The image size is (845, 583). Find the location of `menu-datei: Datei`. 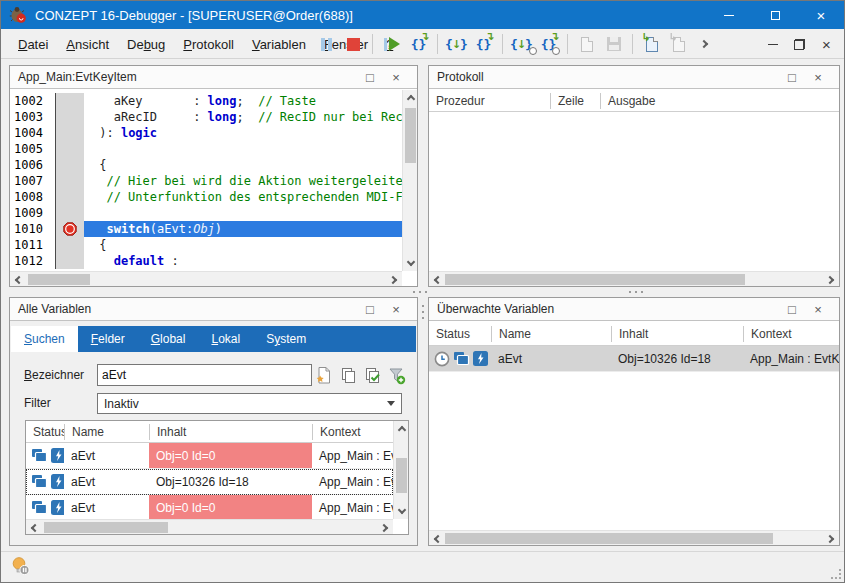

menu-datei: Datei is located at coordinates (33, 44).